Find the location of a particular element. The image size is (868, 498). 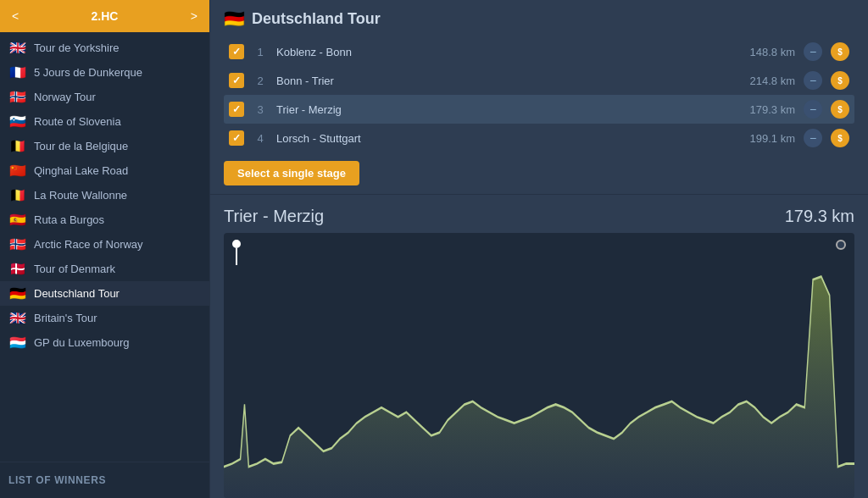

sidebar-item-britains-tour: 🇬🇧 Britain's Tour is located at coordinates (105, 318).